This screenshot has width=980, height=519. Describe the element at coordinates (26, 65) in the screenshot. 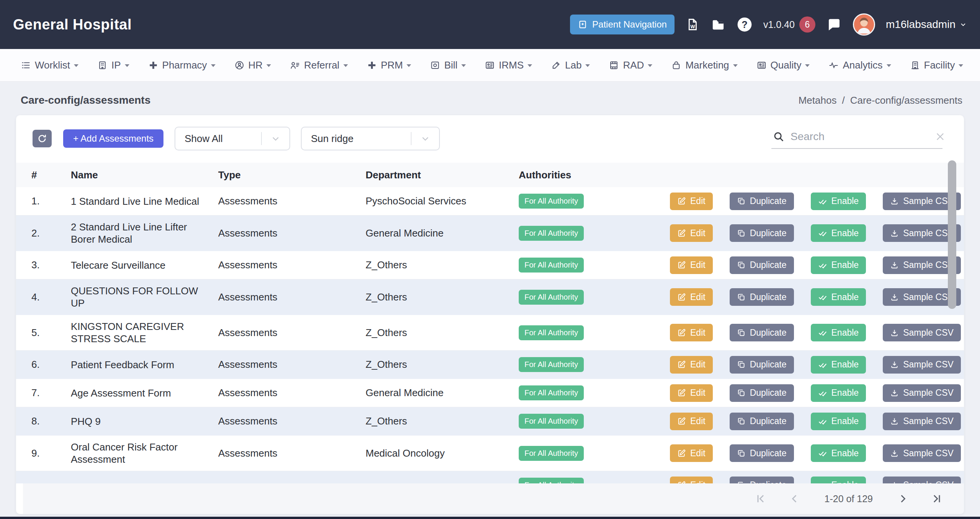

I see `list-icon` at that location.